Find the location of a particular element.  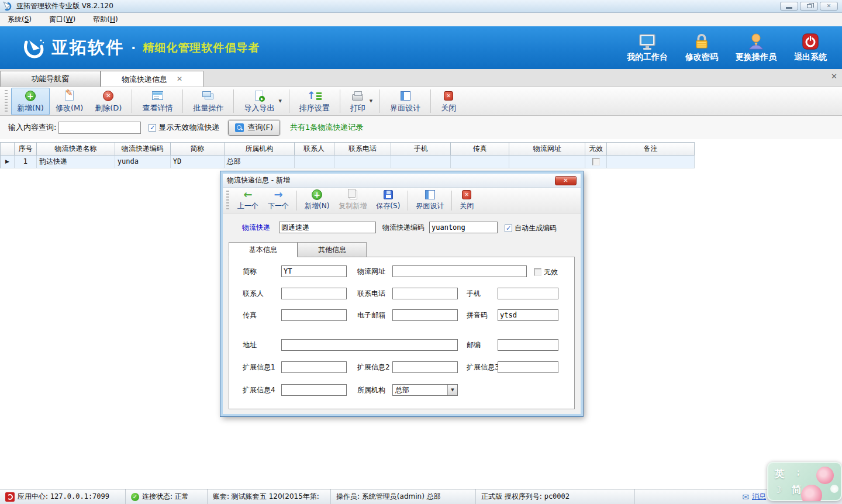

window-titlebar: 亚拓管理软件专业版 V8.2.120 ✕ is located at coordinates (421, 6).